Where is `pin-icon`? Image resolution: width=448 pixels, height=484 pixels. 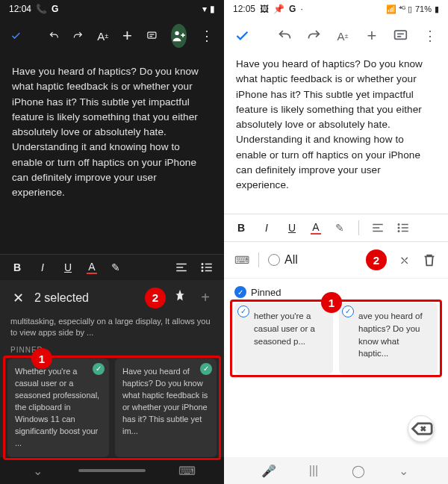 pin-icon is located at coordinates (180, 298).